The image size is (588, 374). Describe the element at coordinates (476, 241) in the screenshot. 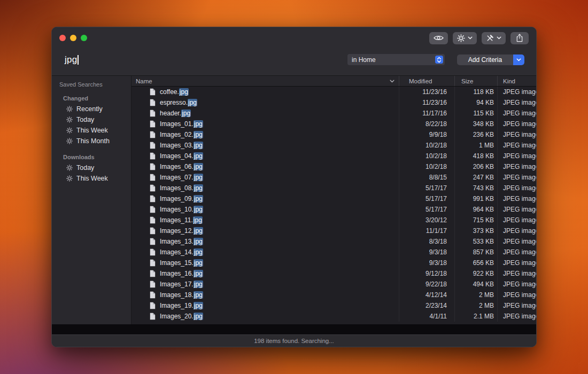

I see `file-size-cell: 533 KB` at that location.